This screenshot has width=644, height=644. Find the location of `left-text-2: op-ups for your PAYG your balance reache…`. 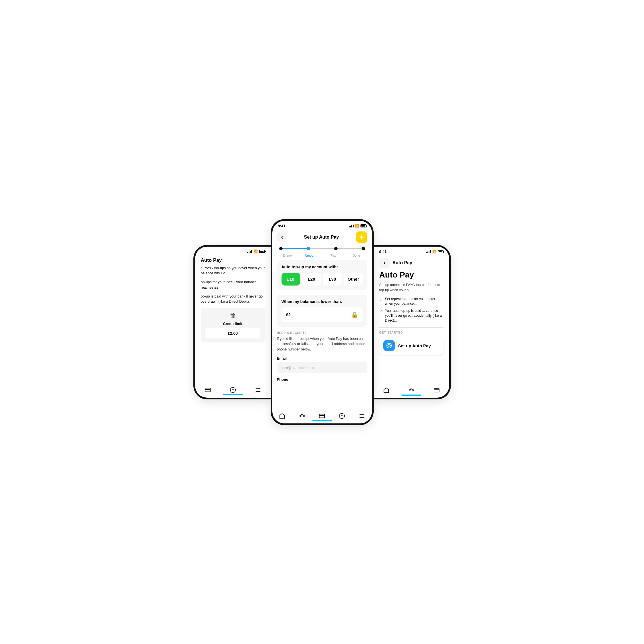

left-text-2: op-ups for your PAYG your balance reache… is located at coordinates (233, 285).